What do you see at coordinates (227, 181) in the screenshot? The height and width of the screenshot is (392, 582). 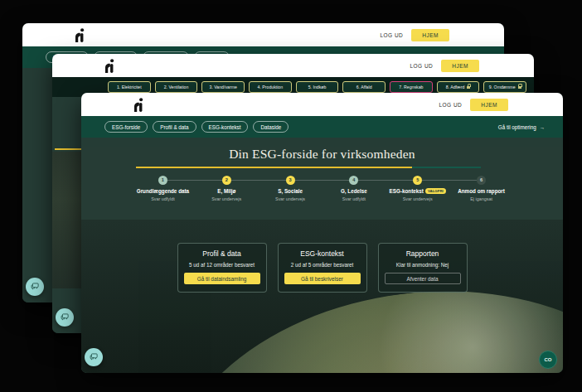 I see `step-circle: 2` at bounding box center [227, 181].